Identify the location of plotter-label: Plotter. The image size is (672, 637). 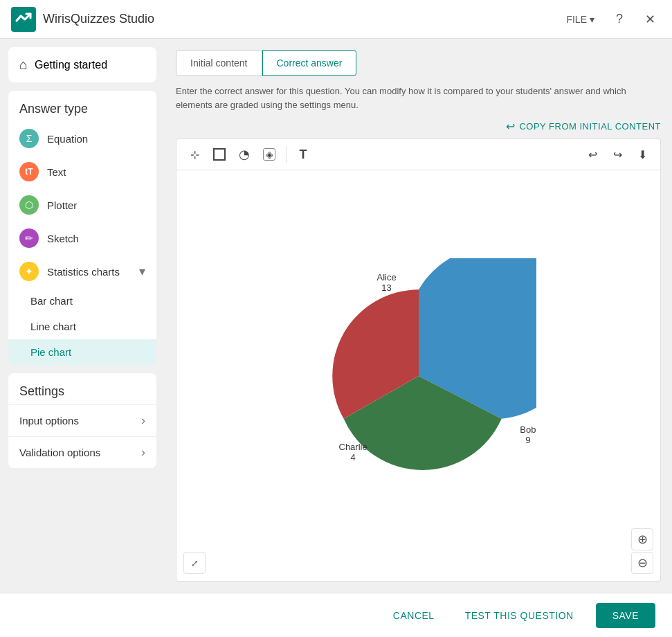
(96, 205).